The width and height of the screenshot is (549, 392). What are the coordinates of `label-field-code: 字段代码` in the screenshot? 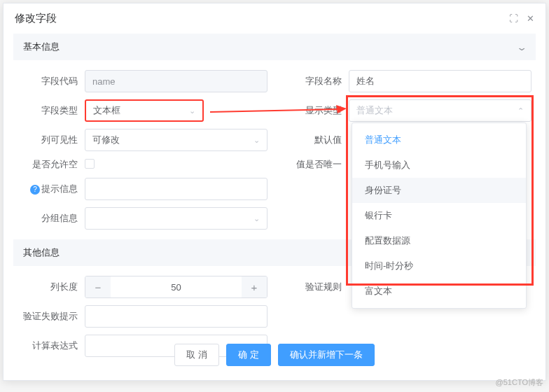 It's located at (51, 81).